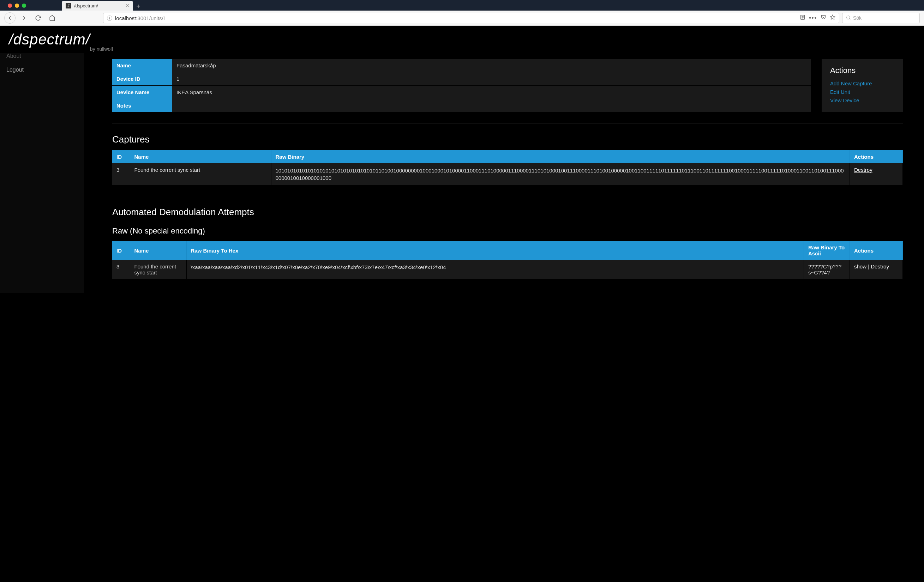 The width and height of the screenshot is (924, 582). I want to click on info-value: IKEA Sparsnäs, so click(492, 93).